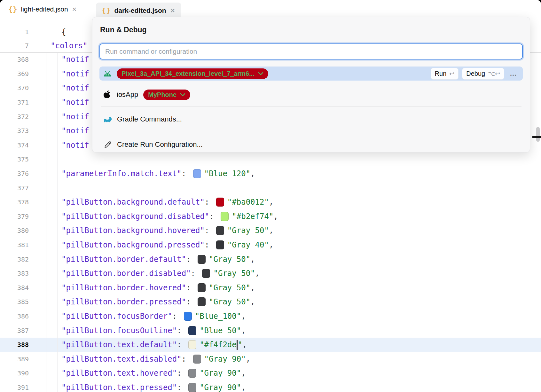 The height and width of the screenshot is (392, 541). Describe the element at coordinates (150, 259) in the screenshot. I see `code-line-content: "pillButton.border.default": "Gray 50",` at that location.